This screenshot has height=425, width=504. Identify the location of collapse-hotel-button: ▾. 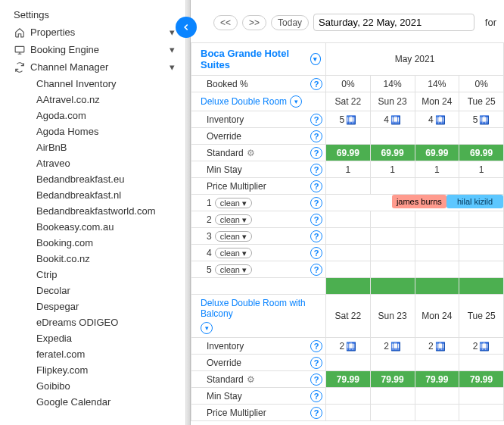
(316, 59).